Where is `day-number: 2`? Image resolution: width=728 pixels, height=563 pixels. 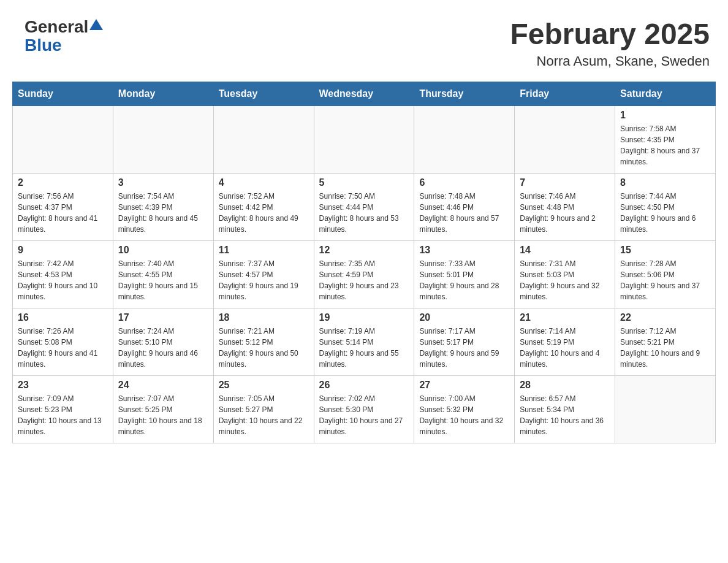
day-number: 2 is located at coordinates (63, 183).